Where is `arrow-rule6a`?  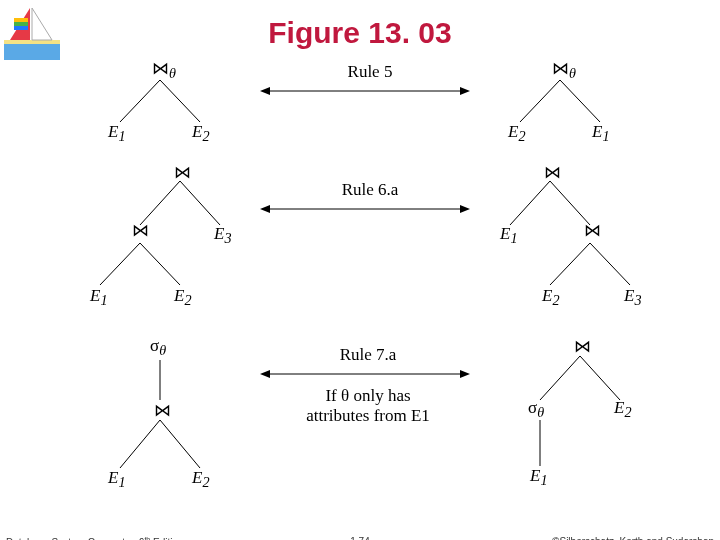
arrow-rule6a is located at coordinates (365, 209).